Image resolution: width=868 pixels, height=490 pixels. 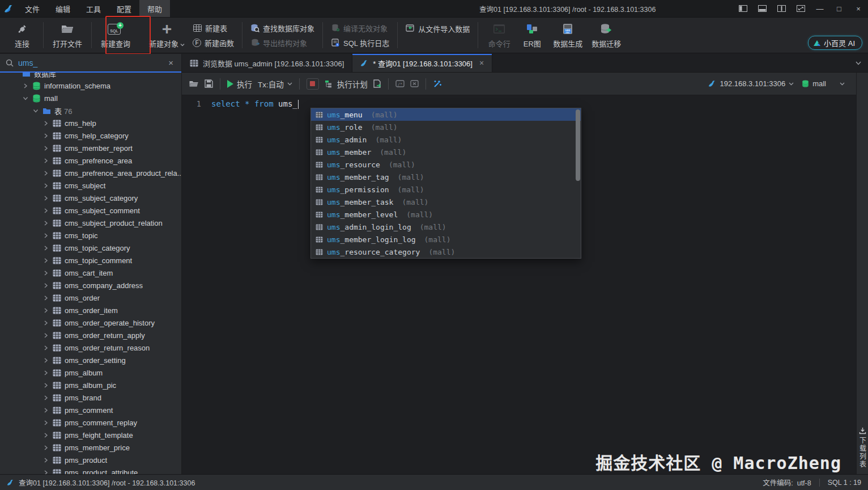 I want to click on open-file-button: 打开文件, so click(x=67, y=35).